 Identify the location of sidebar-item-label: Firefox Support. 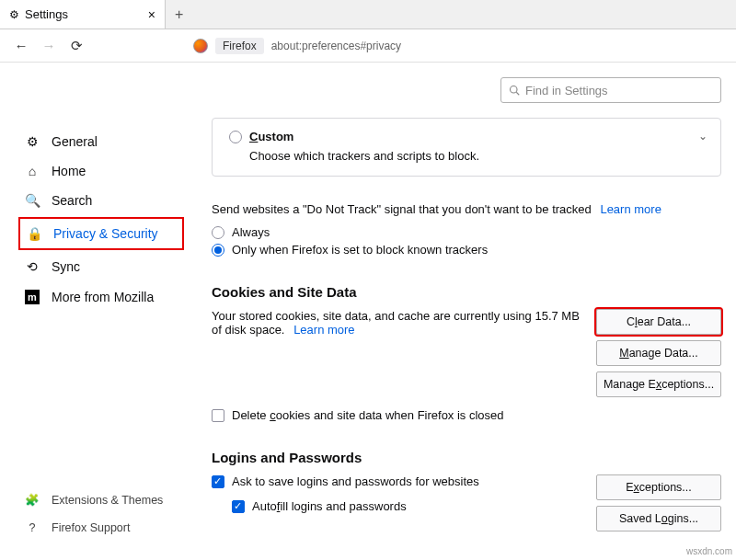
(90, 528).